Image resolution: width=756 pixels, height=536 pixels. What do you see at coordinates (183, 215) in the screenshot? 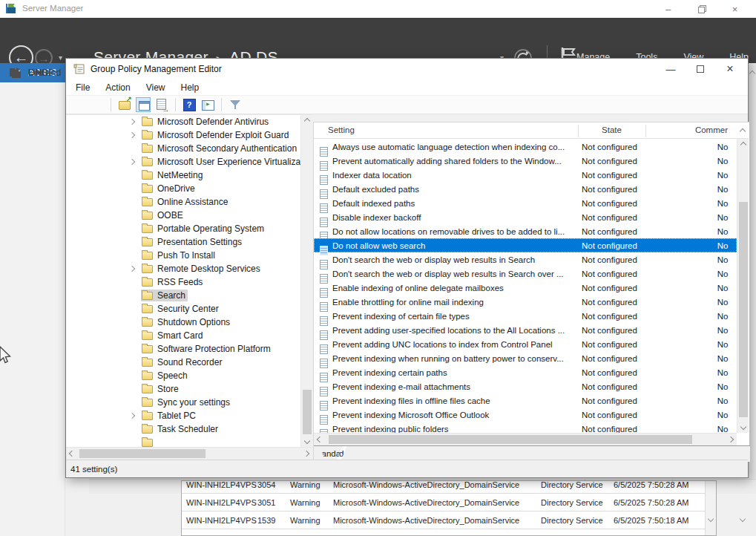
I see `tree-item-oobe: OOBE` at bounding box center [183, 215].